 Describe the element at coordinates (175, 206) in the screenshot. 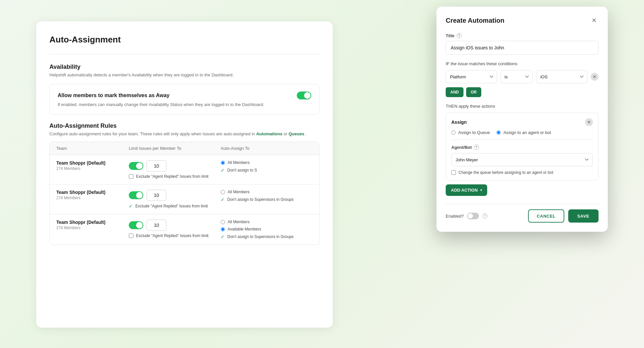

I see `exclude-checkbox-row-2: ✓ Exclude "Agent Replied" Issues from li…` at that location.